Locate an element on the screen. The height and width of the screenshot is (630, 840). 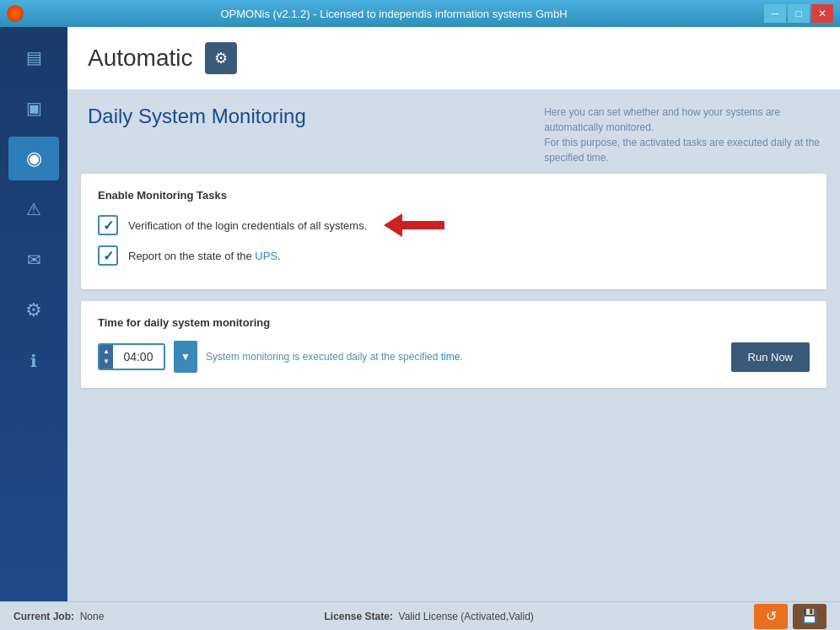
license-value: Valid License (Activated,Valid) is located at coordinates (466, 617).